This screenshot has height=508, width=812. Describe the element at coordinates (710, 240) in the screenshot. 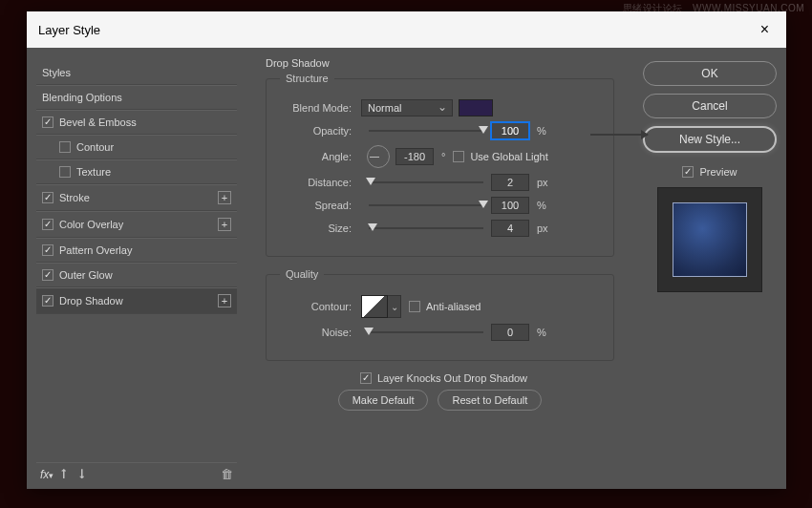

I see `preview-thumbnail` at that location.